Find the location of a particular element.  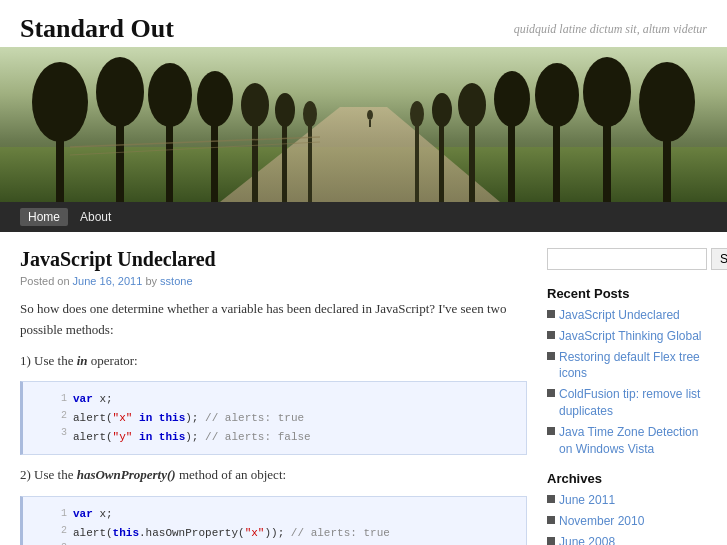

recent-post-link-4: ColdFusion tip: remove list duplicates is located at coordinates (633, 403).